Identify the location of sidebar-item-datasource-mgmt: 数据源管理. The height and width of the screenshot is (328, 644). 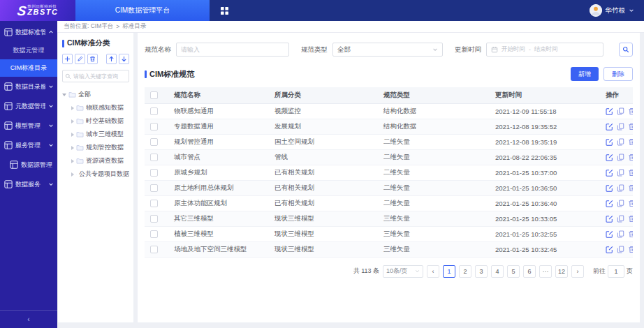
(29, 165).